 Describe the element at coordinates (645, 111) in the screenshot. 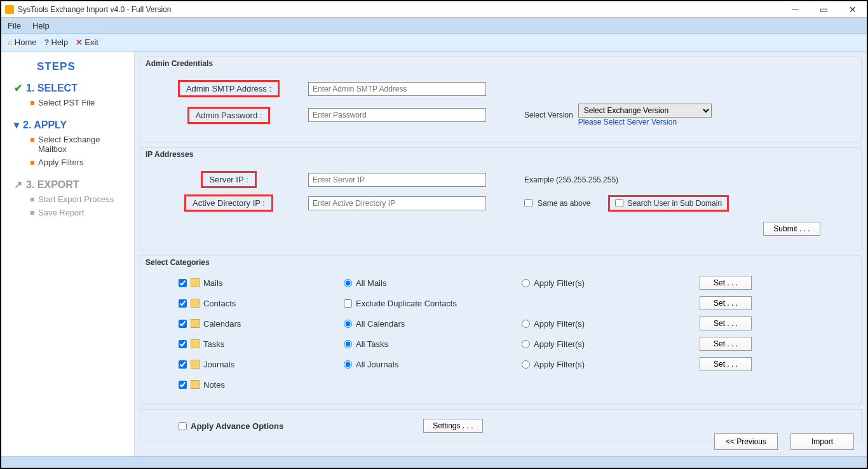

I see `select-version-dropdown: Select Exchange Version` at that location.